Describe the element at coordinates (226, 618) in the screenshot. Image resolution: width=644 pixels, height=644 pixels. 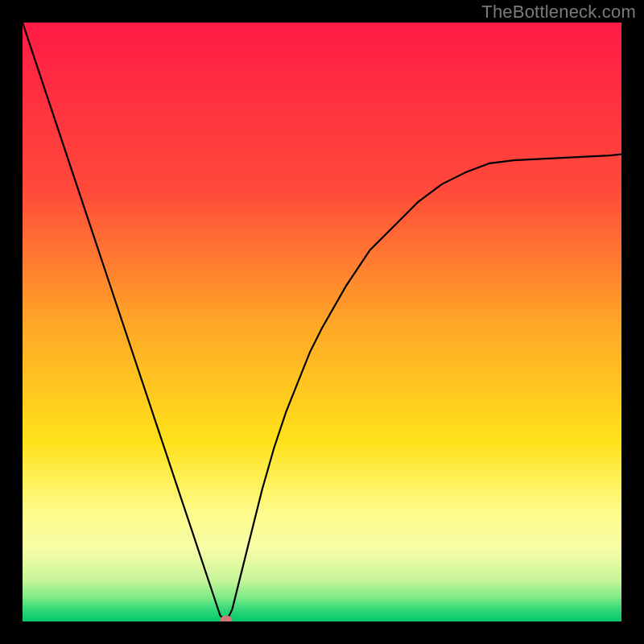
I see `minimum-marker` at that location.